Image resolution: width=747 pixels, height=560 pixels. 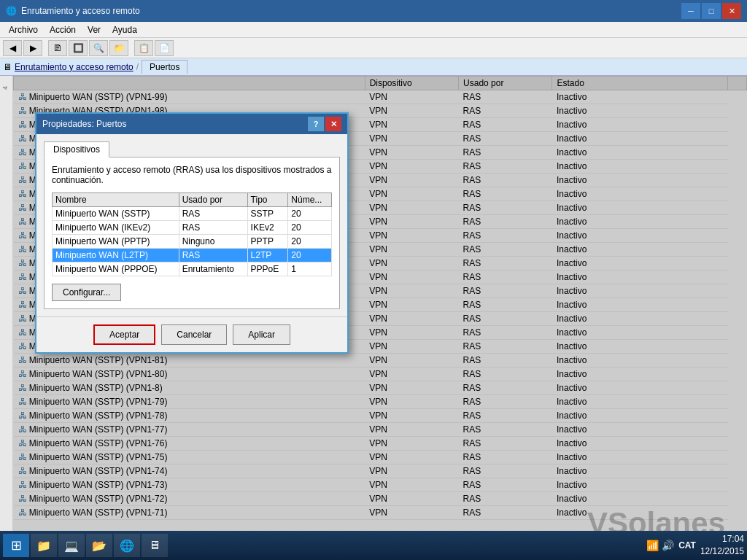 I want to click on menu-ayuda: Ayuda, so click(x=125, y=30).